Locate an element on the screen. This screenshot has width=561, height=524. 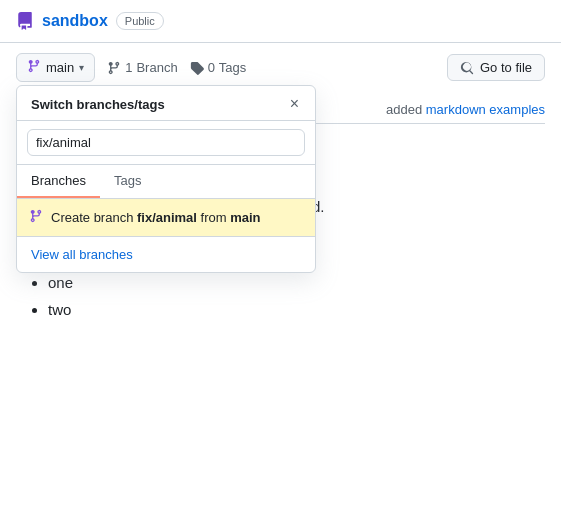
branches-meta: 1 Branch is located at coordinates (142, 68).